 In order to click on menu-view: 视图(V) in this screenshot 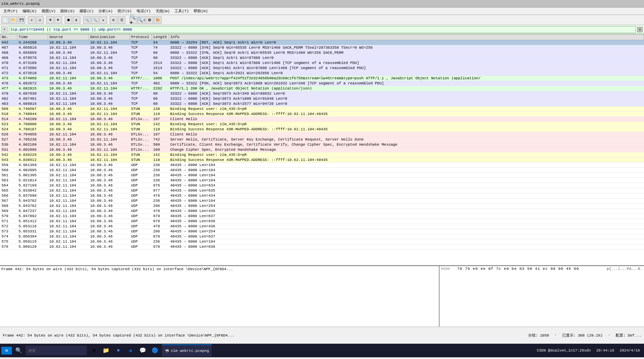, I will do `click(49, 11)`.